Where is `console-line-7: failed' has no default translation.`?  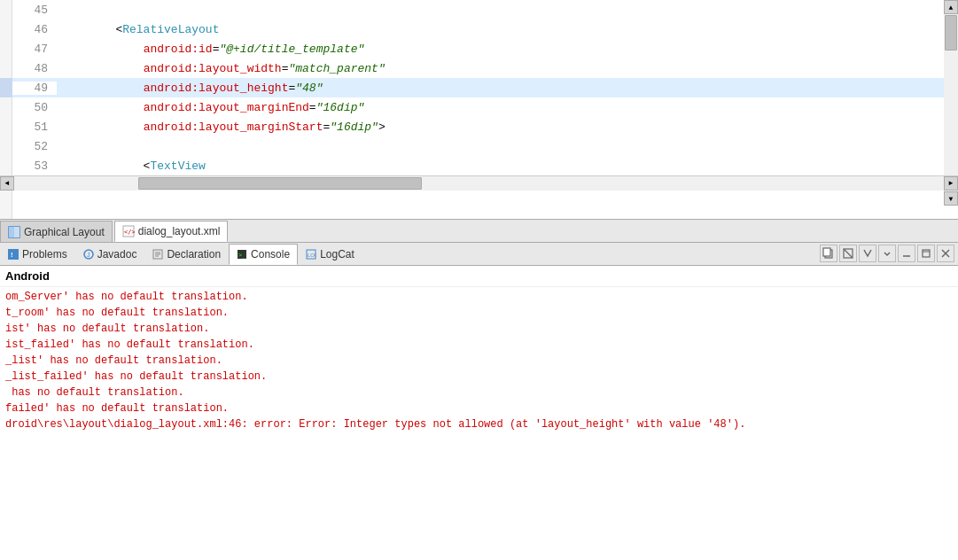 console-line-7: failed' has no default translation. is located at coordinates (479, 408).